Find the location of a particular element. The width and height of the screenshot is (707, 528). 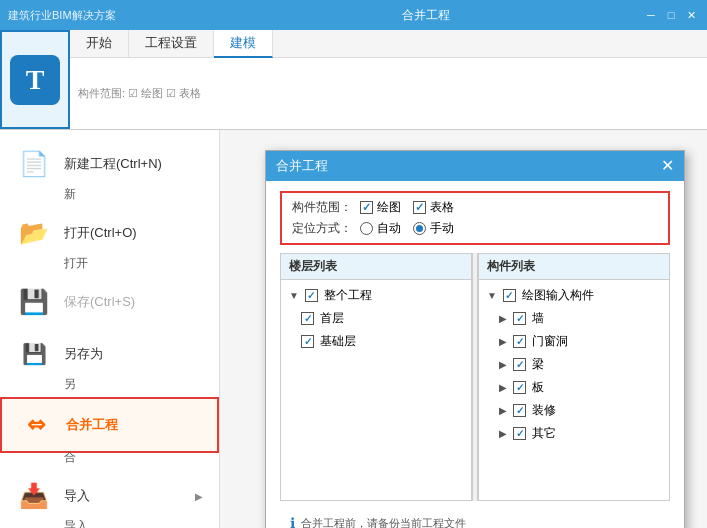

menu-item-saveas: 💾 另存为 is located at coordinates (110, 354).